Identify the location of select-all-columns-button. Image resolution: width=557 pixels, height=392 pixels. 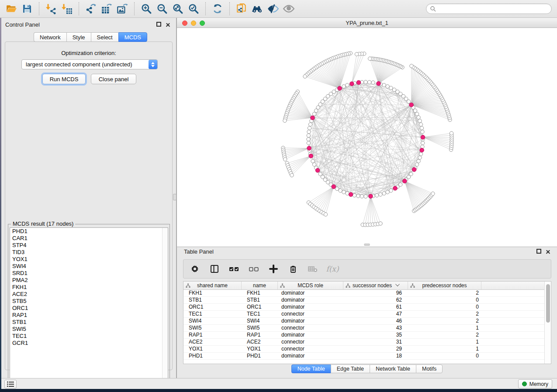
(234, 269).